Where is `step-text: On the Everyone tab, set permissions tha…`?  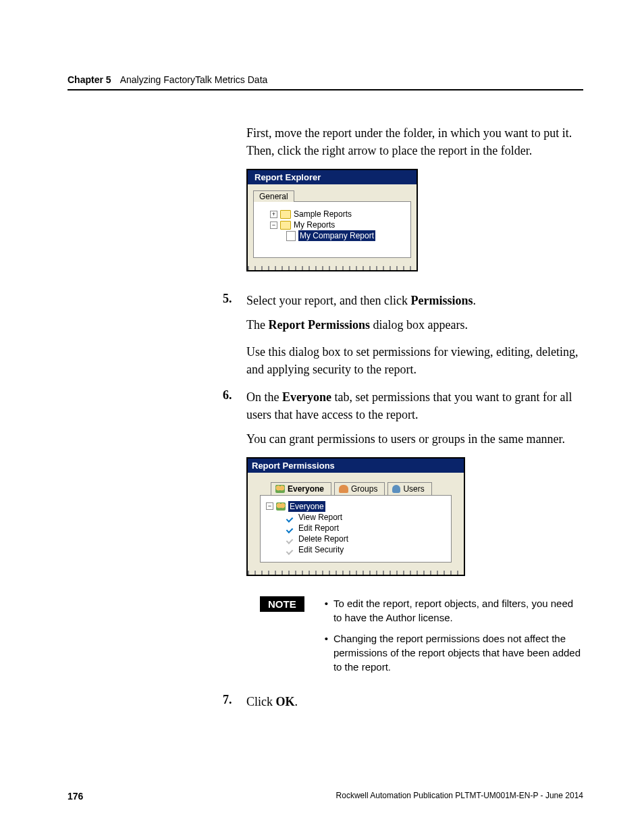
step-text: On the Everyone tab, set permissions tha… is located at coordinates (414, 406).